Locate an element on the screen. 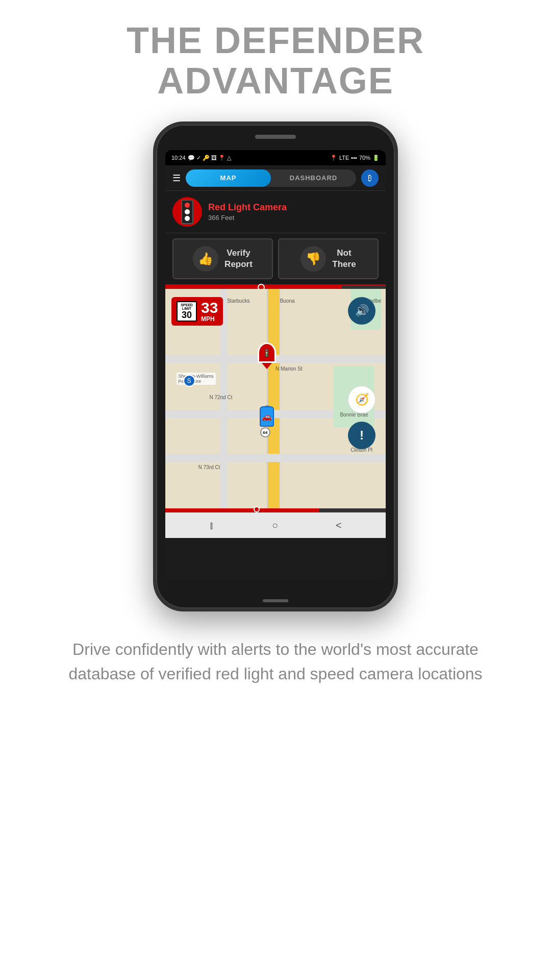 The width and height of the screenshot is (551, 980). starbucks-label: Starbucks is located at coordinates (238, 301).